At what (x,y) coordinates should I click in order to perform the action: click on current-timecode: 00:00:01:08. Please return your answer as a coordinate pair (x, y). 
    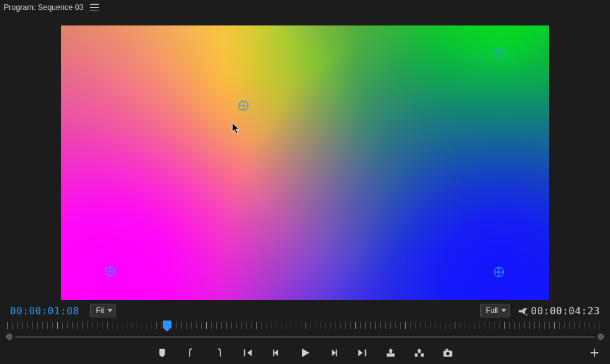
    Looking at the image, I should click on (45, 311).